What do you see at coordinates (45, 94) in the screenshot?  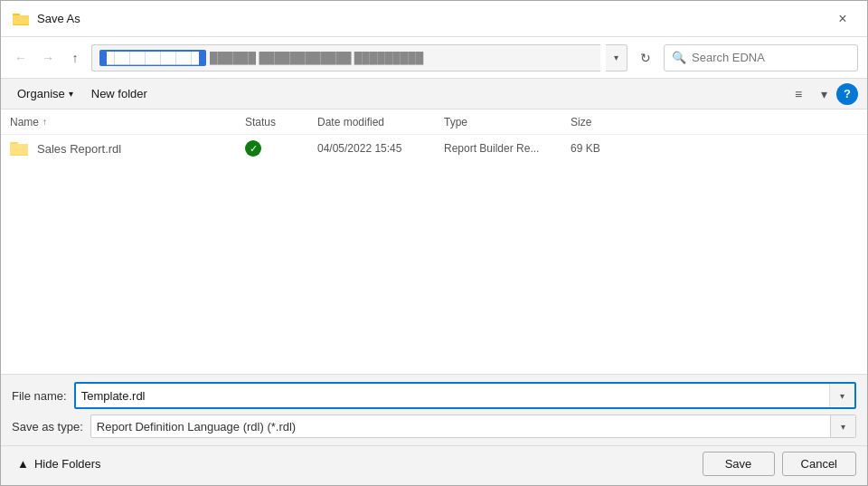 I see `organise-button: Organise ▾` at bounding box center [45, 94].